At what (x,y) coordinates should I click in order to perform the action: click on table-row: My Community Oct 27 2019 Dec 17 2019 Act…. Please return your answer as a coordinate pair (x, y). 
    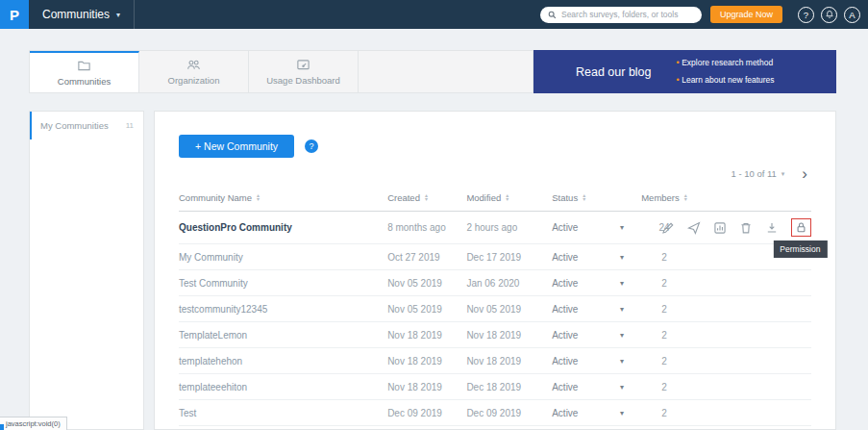
    Looking at the image, I should click on (495, 258).